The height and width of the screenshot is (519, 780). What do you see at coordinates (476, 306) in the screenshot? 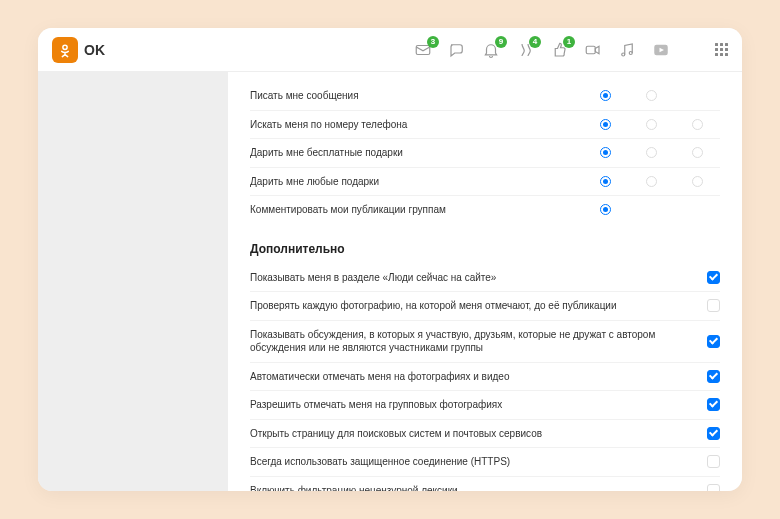
I see `extra-row-label: Проверять каждую фотографию, на которой …` at bounding box center [476, 306].